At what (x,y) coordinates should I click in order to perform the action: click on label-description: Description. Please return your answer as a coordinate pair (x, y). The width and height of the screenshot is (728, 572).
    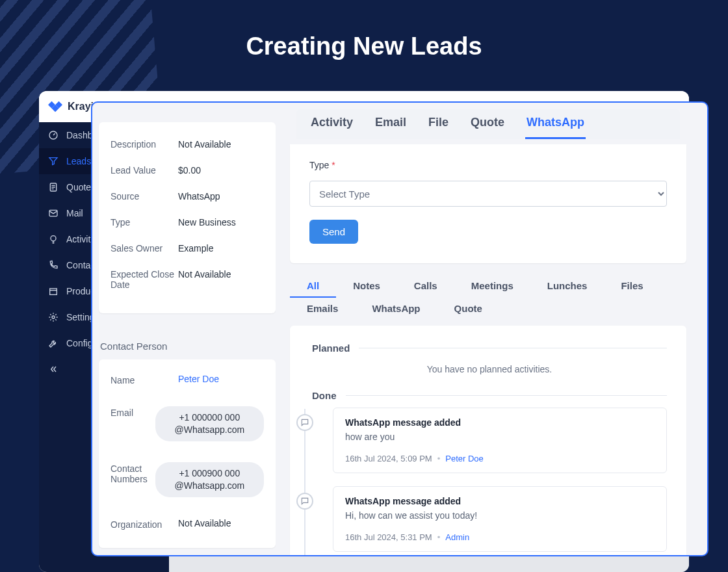
    Looking at the image, I should click on (144, 144).